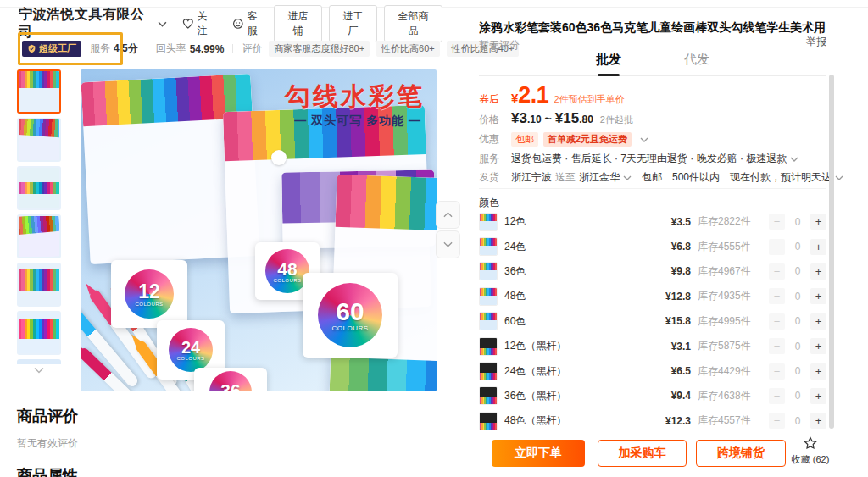  What do you see at coordinates (697, 64) in the screenshot?
I see `tab-dropship: 代发` at bounding box center [697, 64].